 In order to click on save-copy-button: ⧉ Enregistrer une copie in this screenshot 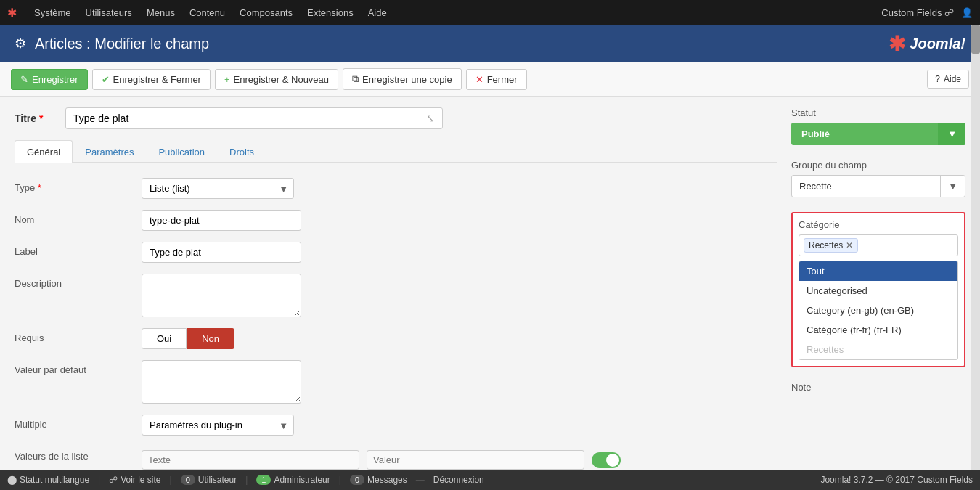, I will do `click(402, 79)`.